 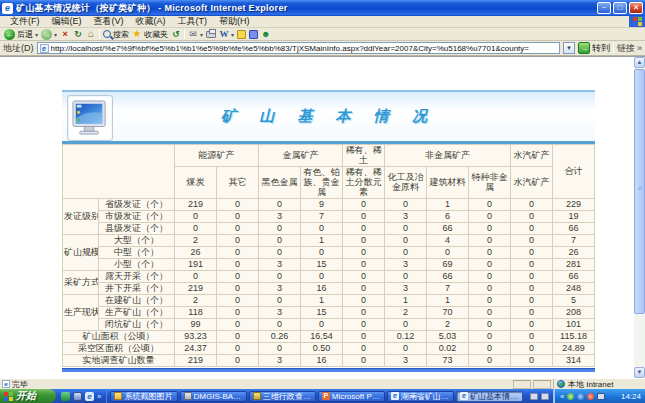 What do you see at coordinates (298, 48) in the screenshot?
I see `address-input: e http://localhost/%e7%9f%bf%e5%b1%b1%e5…` at bounding box center [298, 48].